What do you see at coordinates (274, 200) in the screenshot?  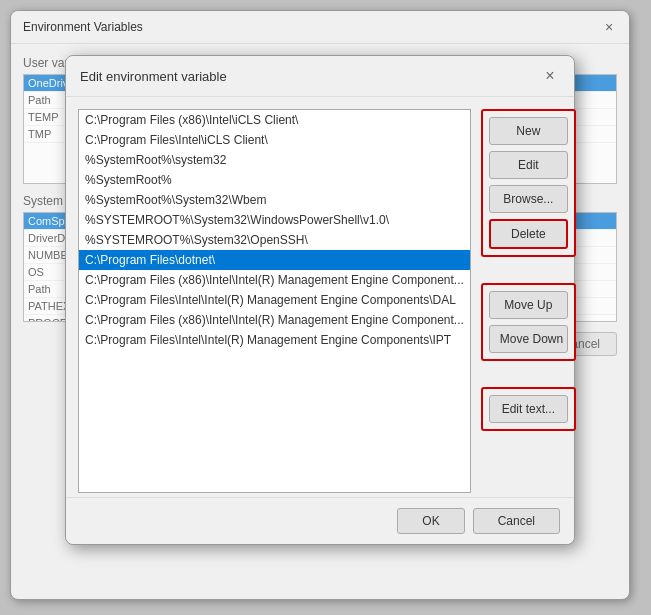 I see `path-list-item: %SystemRoot%\System32\Wbem` at bounding box center [274, 200].